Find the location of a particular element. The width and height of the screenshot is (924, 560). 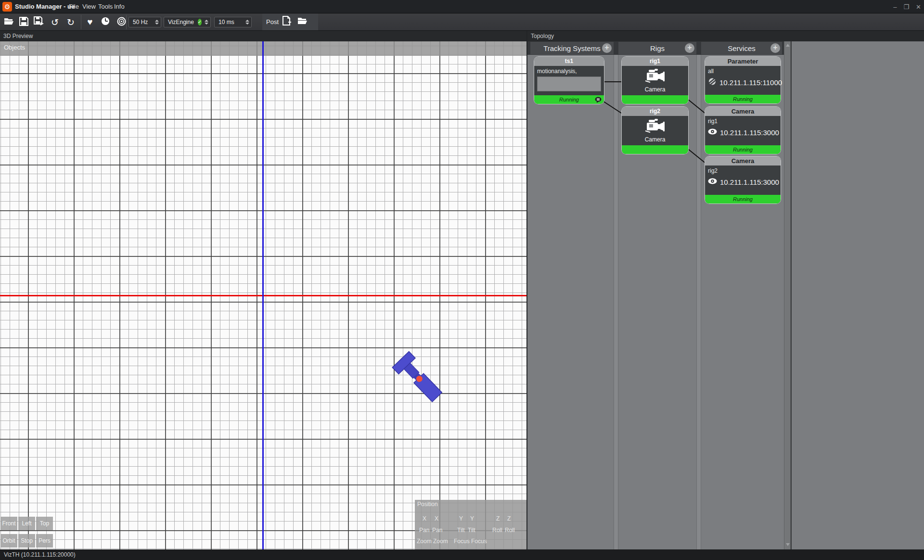

refresh-button: ↻ is located at coordinates (71, 22).